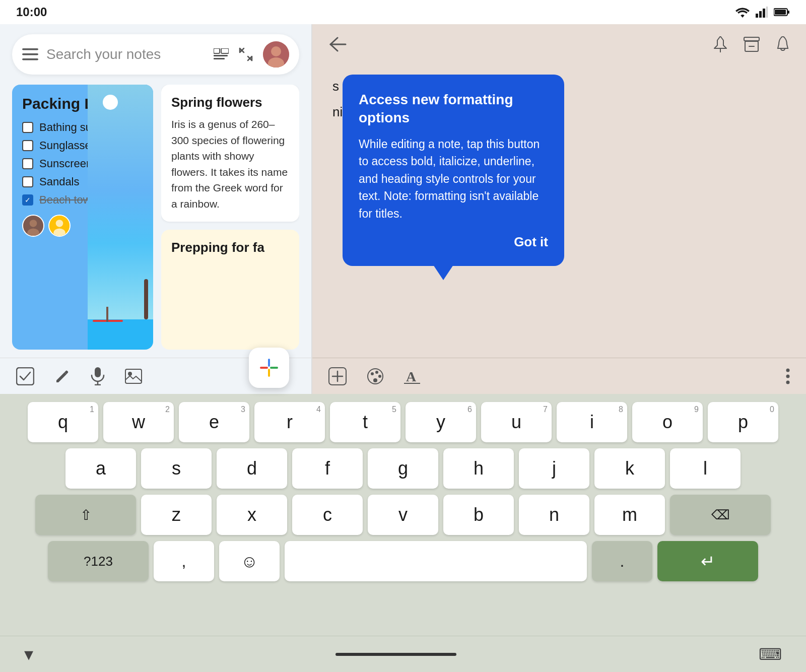 This screenshot has height=672, width=806. I want to click on checkbox-icon, so click(25, 376).